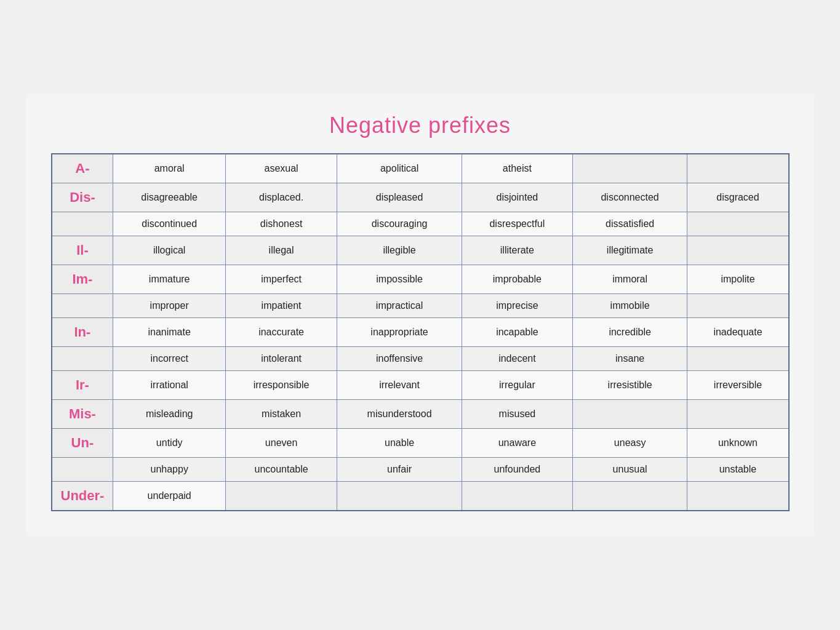 This screenshot has height=630, width=840. I want to click on word-cell-4-5: impolite, so click(738, 279).